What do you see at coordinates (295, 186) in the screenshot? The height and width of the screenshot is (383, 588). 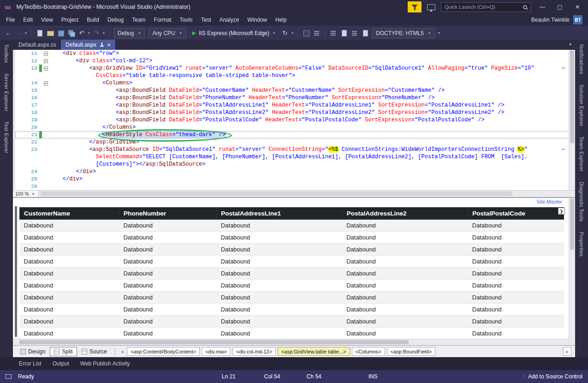 I see `code-line: 26` at bounding box center [295, 186].